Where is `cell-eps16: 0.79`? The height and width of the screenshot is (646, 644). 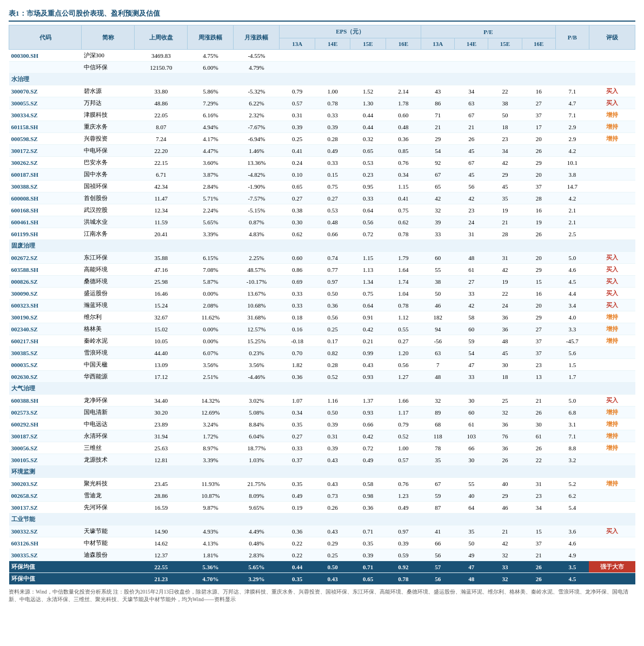
cell-eps16: 0.79 is located at coordinates (403, 424).